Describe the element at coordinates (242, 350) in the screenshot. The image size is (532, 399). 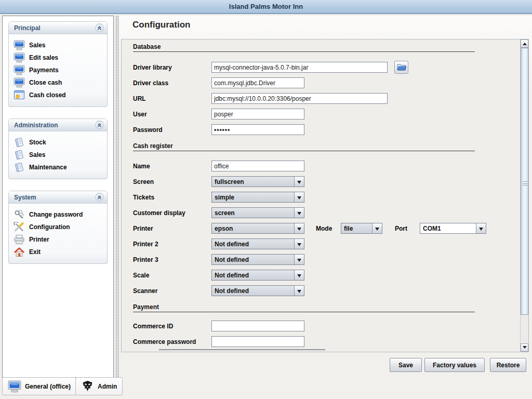
I see `scrolled-content-peek` at that location.